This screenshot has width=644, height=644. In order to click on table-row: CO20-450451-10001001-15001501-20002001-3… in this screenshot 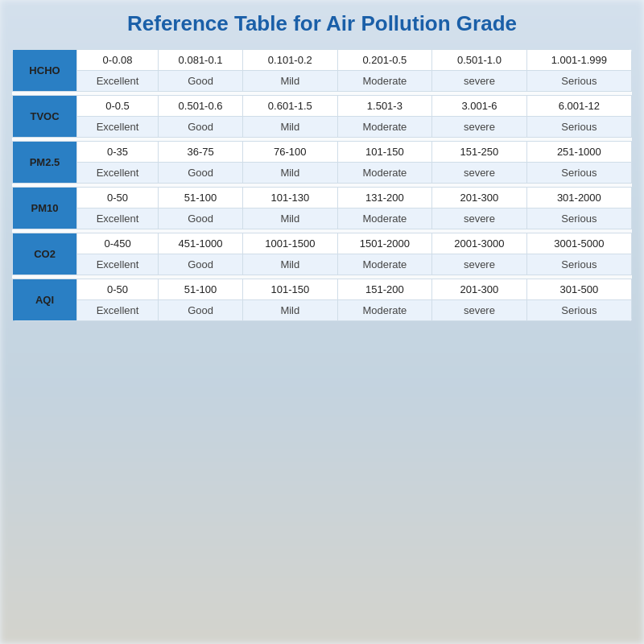, I will do `click(322, 244)`.